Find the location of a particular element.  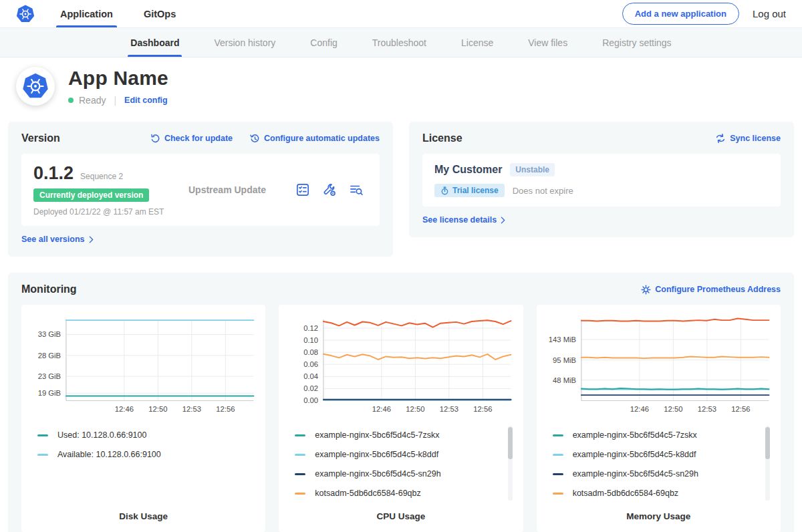

svg-text: 28 GiB is located at coordinates (49, 356).